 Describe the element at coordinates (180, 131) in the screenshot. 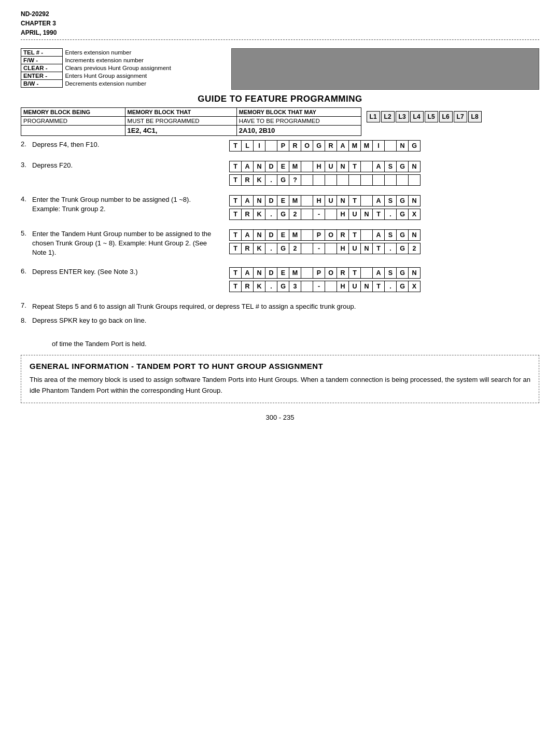

I see `mem-col2-r3: 1E2, 4C1,` at that location.